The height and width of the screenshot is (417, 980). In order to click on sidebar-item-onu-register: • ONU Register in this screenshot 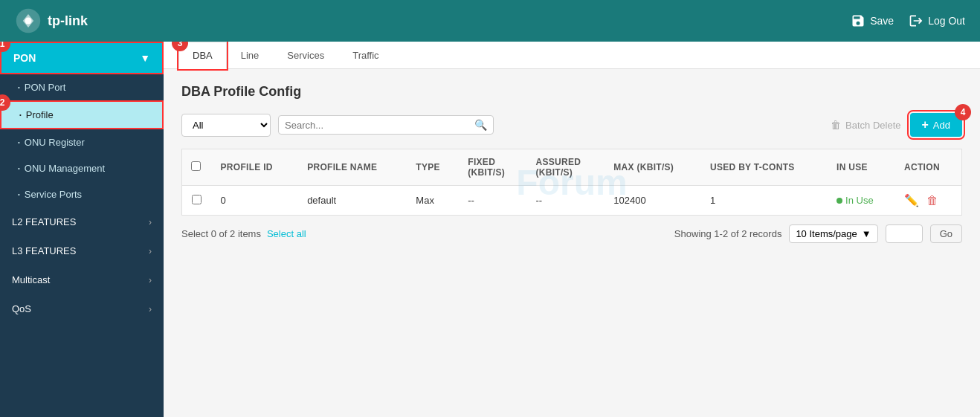, I will do `click(82, 143)`.